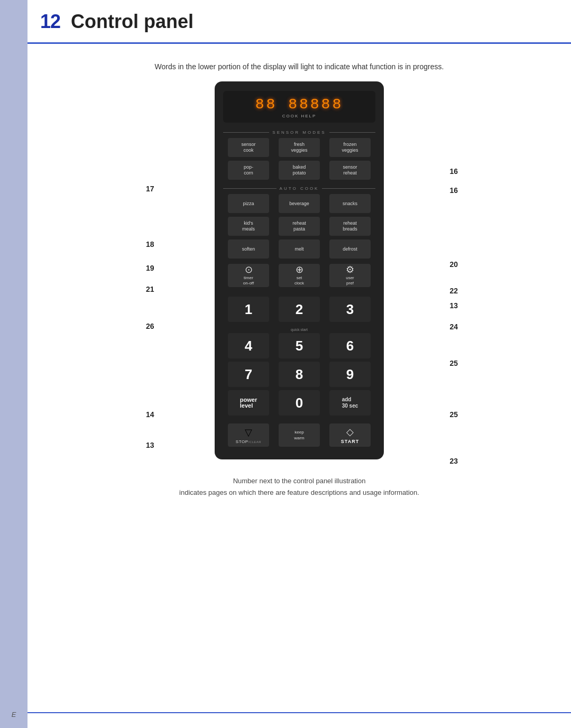 This screenshot has width=571, height=728. Describe the element at coordinates (299, 309) in the screenshot. I see `num-2-btn: 2` at that location.